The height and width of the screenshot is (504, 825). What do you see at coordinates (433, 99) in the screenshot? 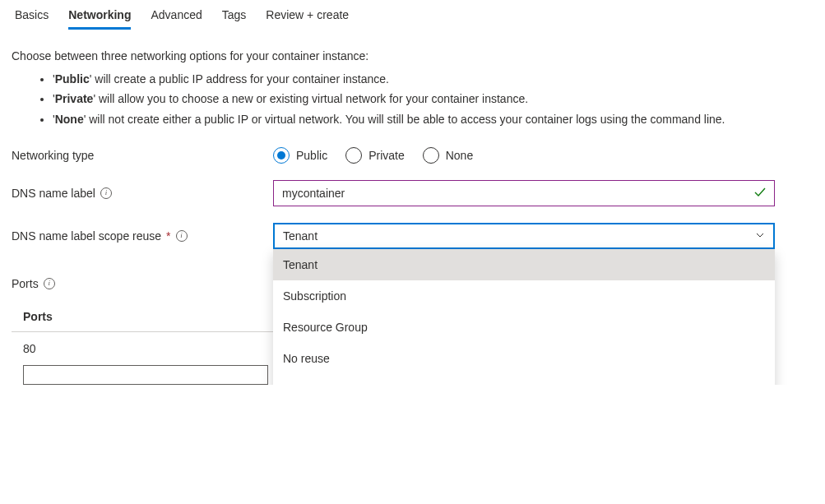
I see `networking-options-list: 'Public' will create a public IP address…` at bounding box center [433, 99].